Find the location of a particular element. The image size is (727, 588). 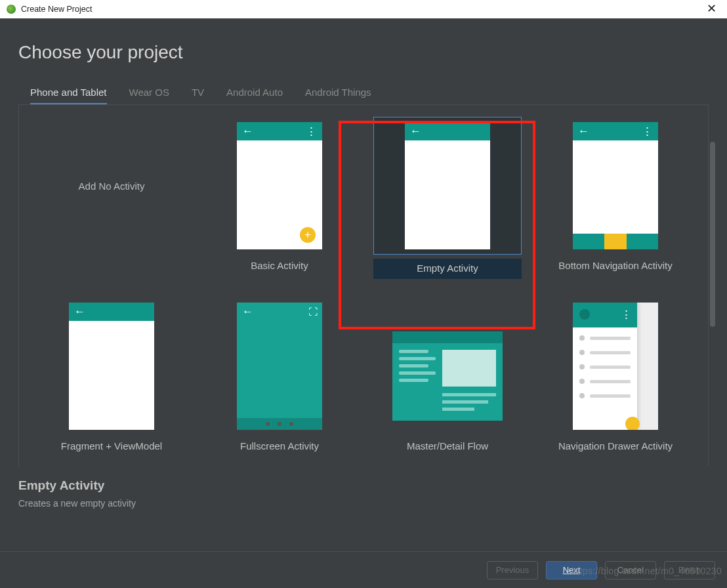

previous-button: Previous is located at coordinates (512, 570).